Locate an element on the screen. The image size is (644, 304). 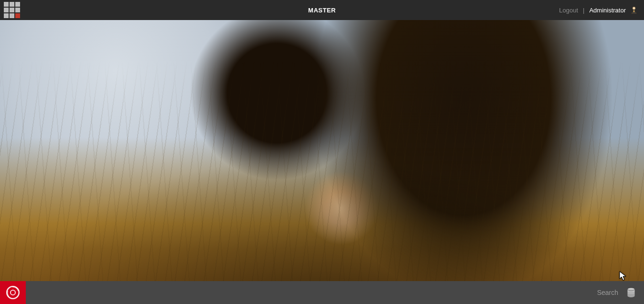
bottom-bar-right is located at coordinates (579, 293).